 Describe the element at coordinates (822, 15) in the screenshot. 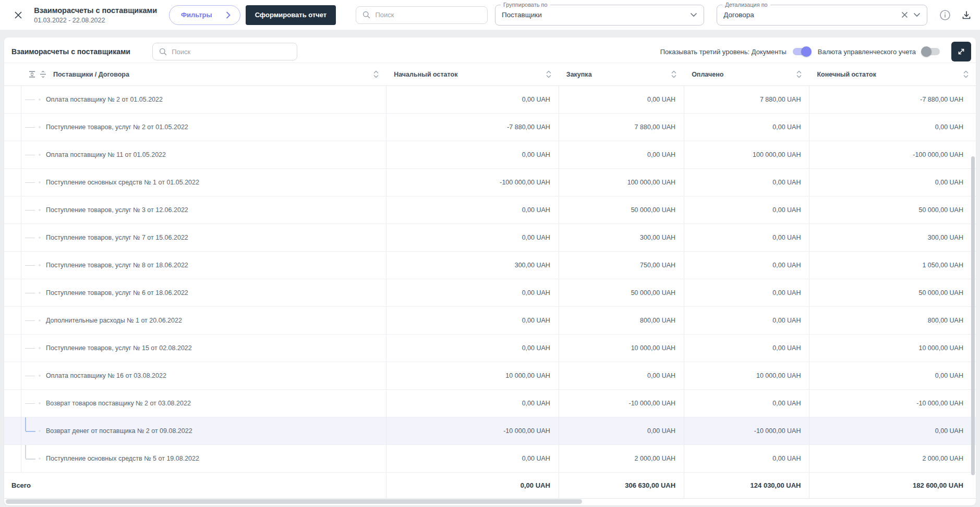

I see `detail-by-select: Детализация по Договора` at that location.